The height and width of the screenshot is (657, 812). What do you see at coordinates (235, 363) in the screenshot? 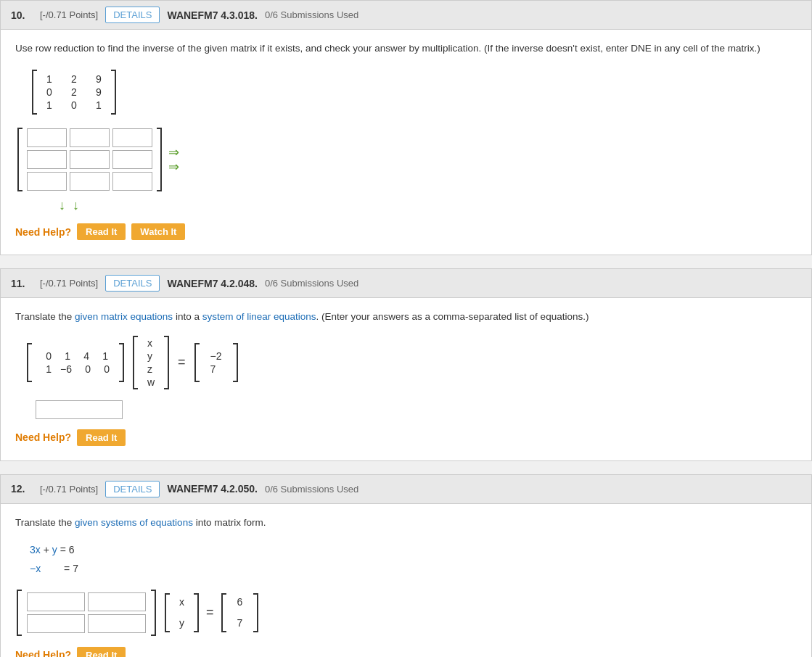
I see `right-bracket-rhs` at bounding box center [235, 363].